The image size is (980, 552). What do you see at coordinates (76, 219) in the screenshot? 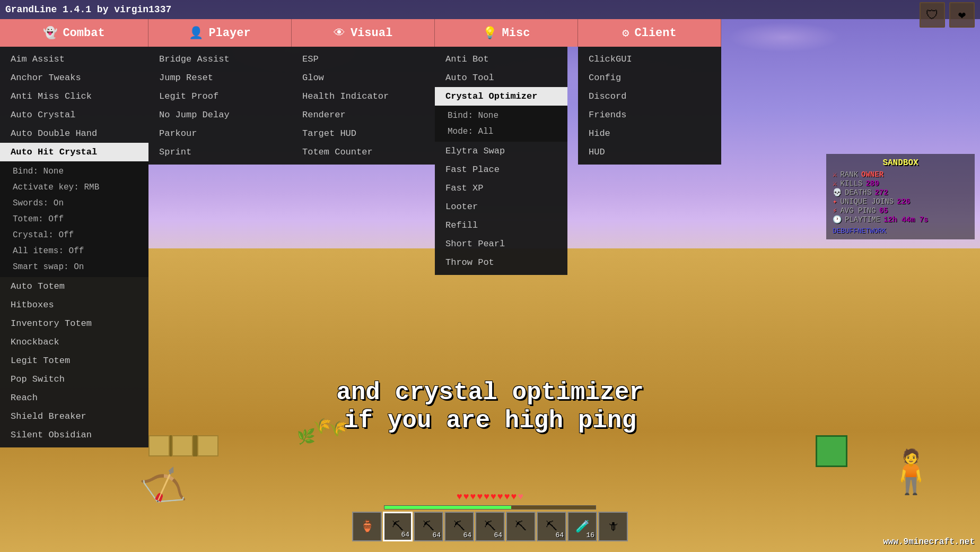
I see `totem-option: Totem: Off` at bounding box center [76, 219].